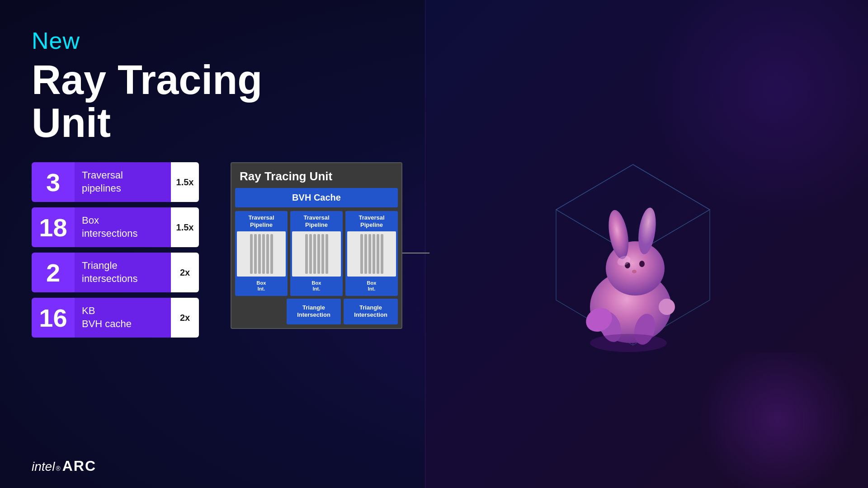 This screenshot has width=868, height=488. What do you see at coordinates (633, 280) in the screenshot?
I see `bunny-svg` at bounding box center [633, 280].